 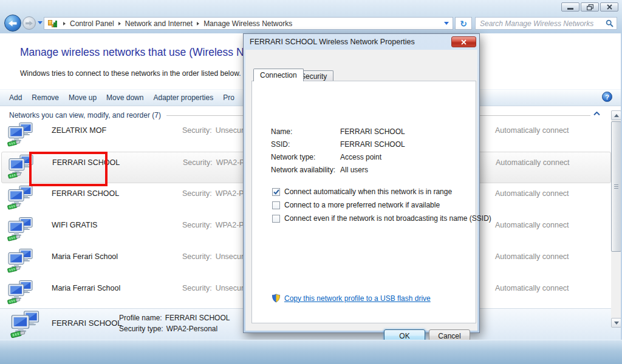 What do you see at coordinates (446, 23) in the screenshot?
I see `address-dropdown-icon` at bounding box center [446, 23].